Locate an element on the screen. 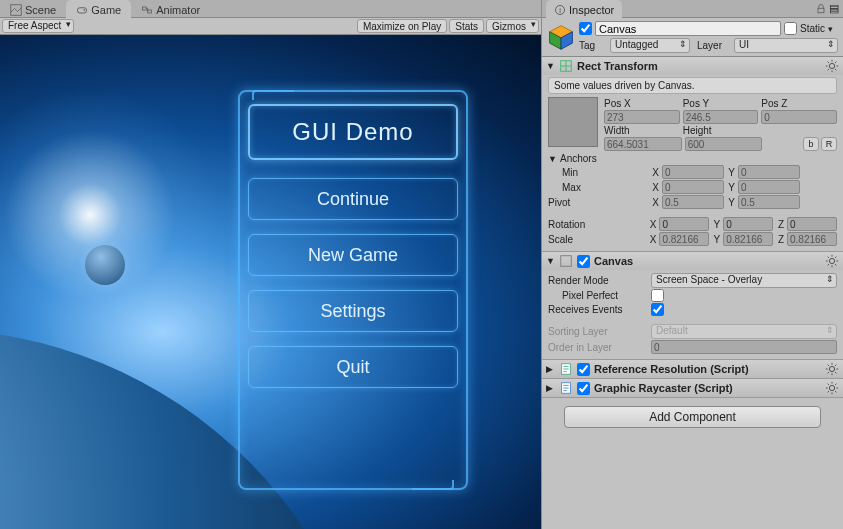 This screenshot has width=843, height=529. tab-game: Game is located at coordinates (98, 9).